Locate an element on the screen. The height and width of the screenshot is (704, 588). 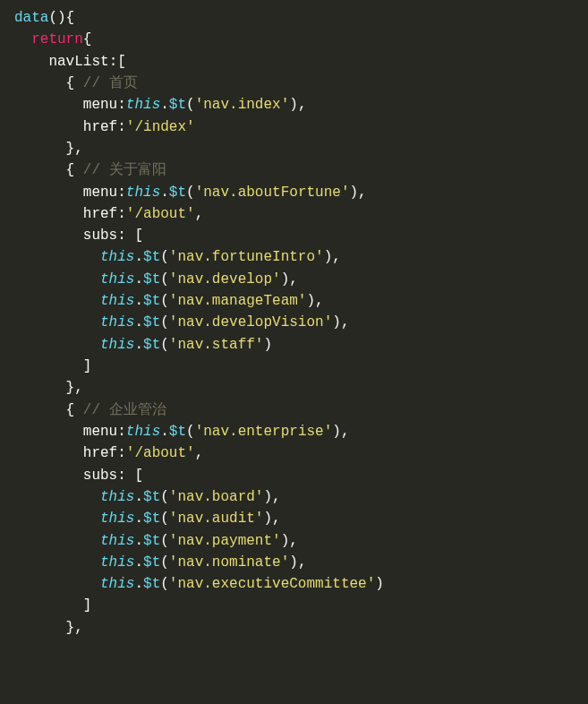
code-line: href:'/index' is located at coordinates (301, 127).